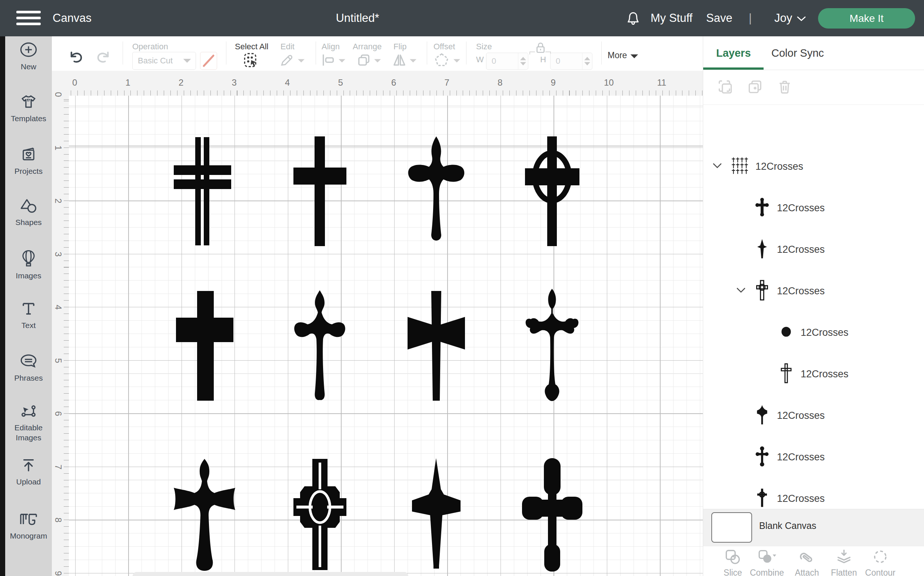 The height and width of the screenshot is (576, 924). Describe the element at coordinates (618, 56) in the screenshot. I see `more-menu: More` at that location.